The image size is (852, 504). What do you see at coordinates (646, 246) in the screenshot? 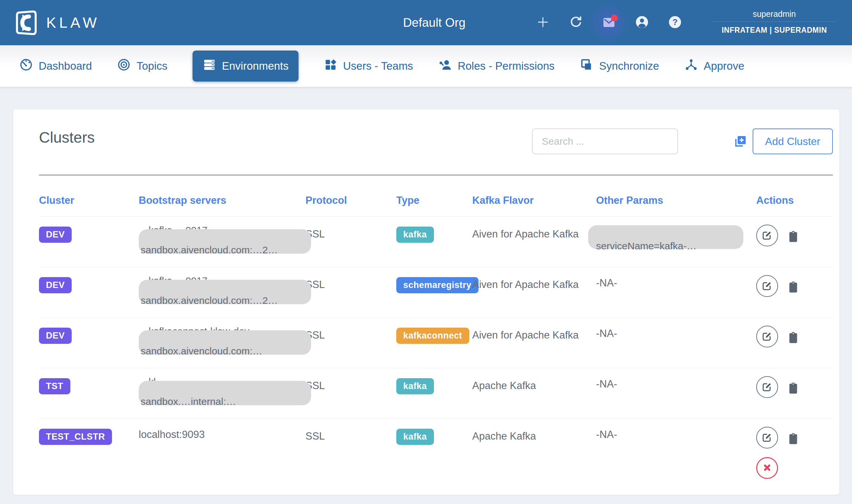
I see `params-fragment: serviceName=kafka-…` at bounding box center [646, 246].